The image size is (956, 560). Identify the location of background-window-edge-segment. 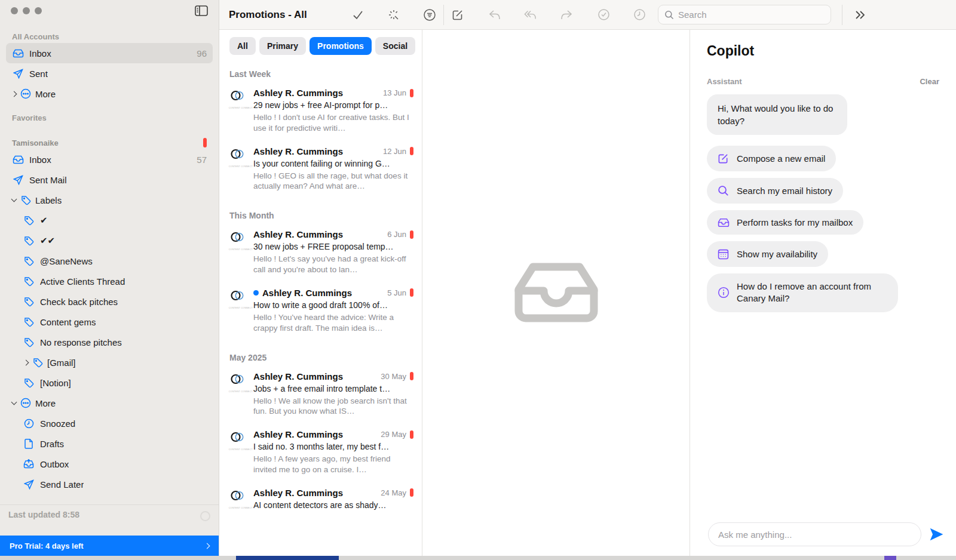
(890, 558).